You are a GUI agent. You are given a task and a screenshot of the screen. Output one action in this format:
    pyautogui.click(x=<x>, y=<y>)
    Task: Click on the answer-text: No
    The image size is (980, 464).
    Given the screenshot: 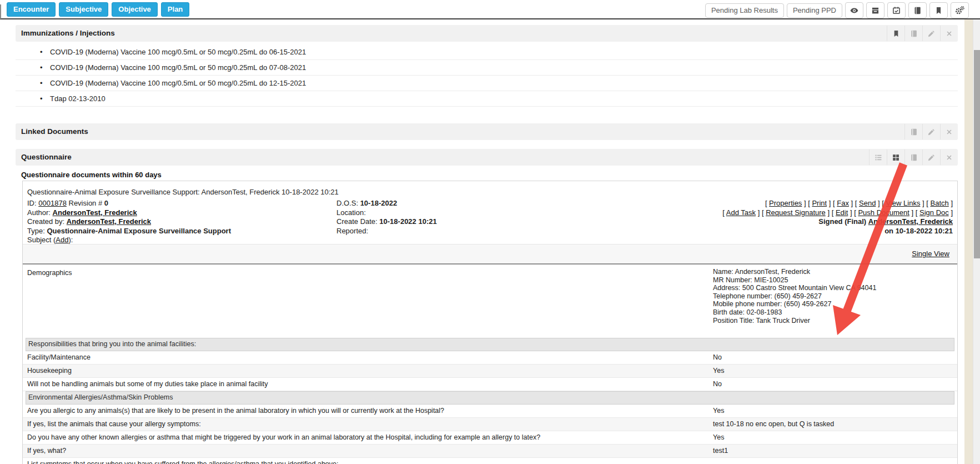 What is the action you would take?
    pyautogui.click(x=717, y=385)
    